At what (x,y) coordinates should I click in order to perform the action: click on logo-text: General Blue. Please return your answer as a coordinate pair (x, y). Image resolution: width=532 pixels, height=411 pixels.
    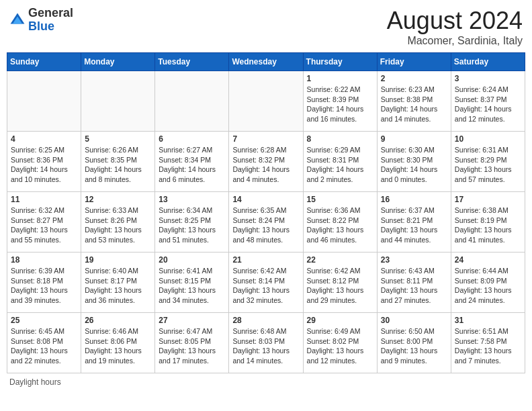
    Looking at the image, I should click on (51, 20).